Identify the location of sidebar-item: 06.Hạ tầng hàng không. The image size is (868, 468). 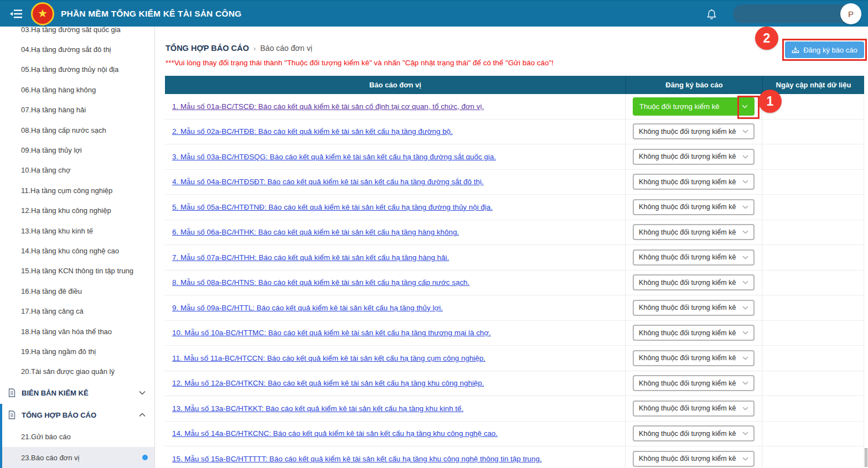
(78, 90).